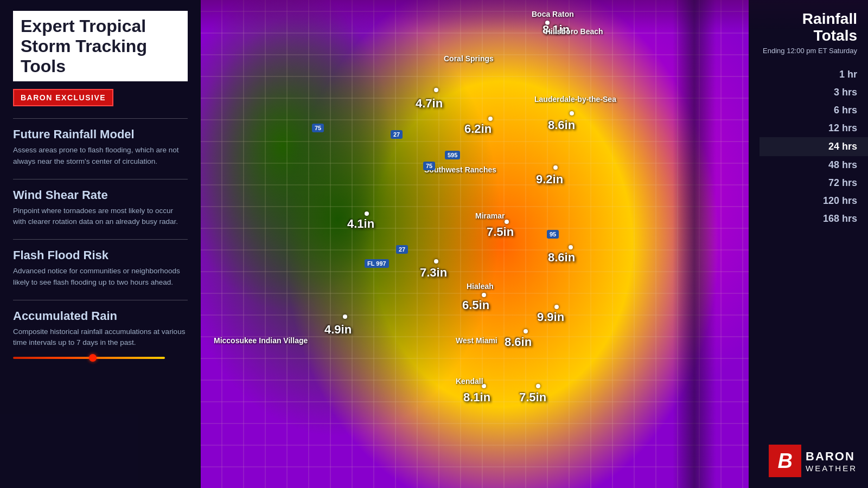 The width and height of the screenshot is (868, 488). What do you see at coordinates (785, 461) in the screenshot?
I see `baron-b-icon: B` at bounding box center [785, 461].